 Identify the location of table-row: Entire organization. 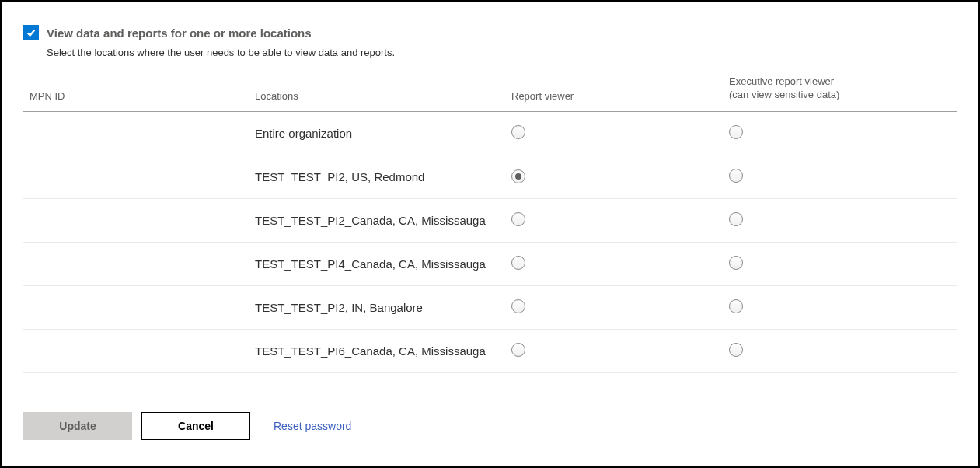
(490, 134).